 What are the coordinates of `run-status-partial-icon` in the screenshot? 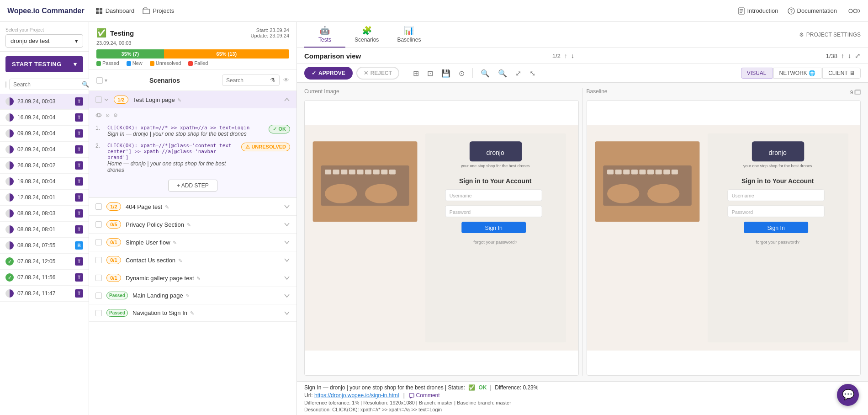 It's located at (10, 117).